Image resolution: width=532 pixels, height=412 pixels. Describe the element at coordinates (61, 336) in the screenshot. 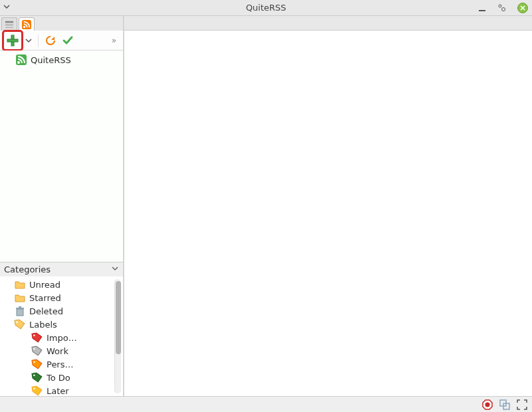

I see `categories-body: Unread Starred Deleted − Labels Im` at that location.